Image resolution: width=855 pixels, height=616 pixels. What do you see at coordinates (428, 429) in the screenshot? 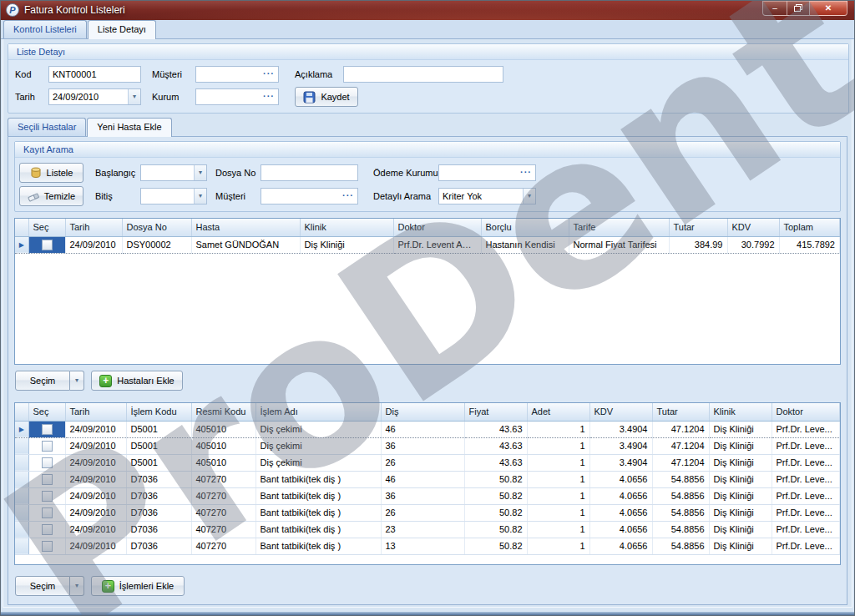
I see `table-row: ▶24/09/2010D5001405010Diş çekimi4643.631…` at bounding box center [428, 429].